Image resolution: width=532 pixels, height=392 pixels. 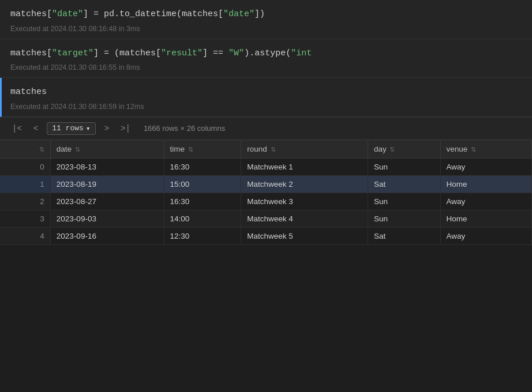 I want to click on col-header-date: date ⇅, so click(x=107, y=149).